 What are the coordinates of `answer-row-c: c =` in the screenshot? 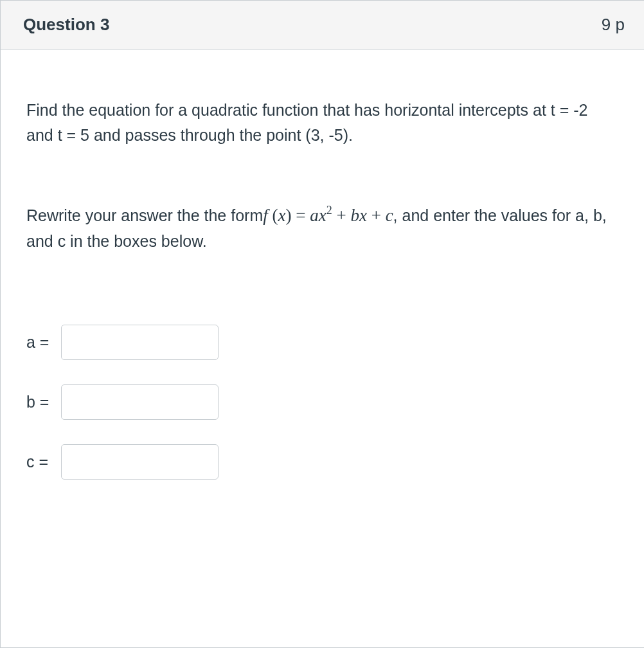 It's located at (323, 462).